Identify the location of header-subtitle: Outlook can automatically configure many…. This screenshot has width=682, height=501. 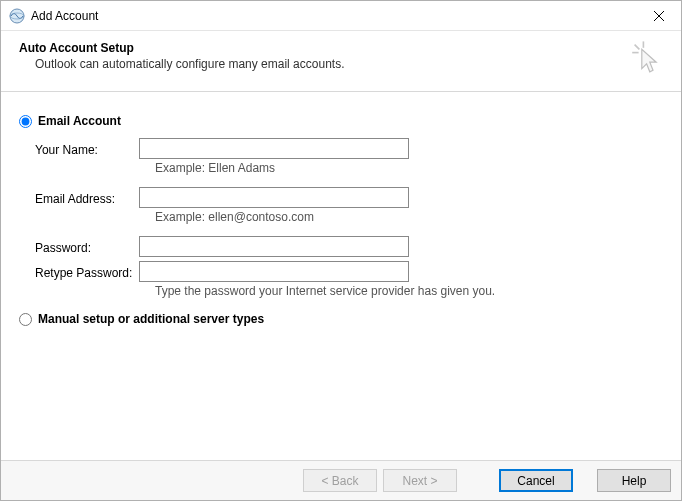
(332, 64).